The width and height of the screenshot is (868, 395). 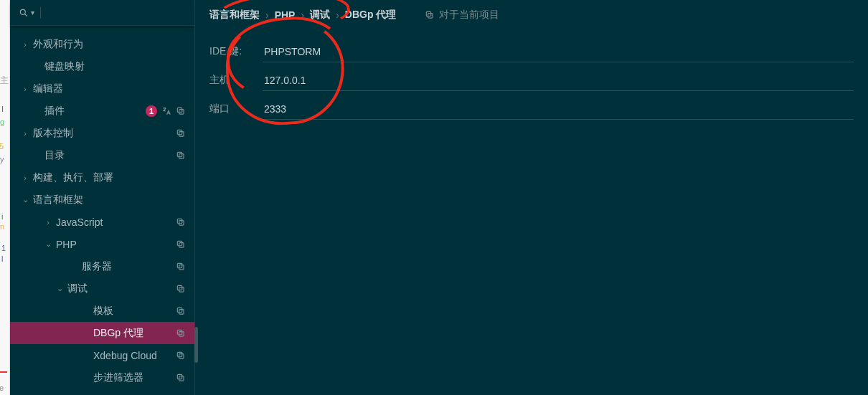 I want to click on for-current-project-label: 对于当前项目, so click(x=462, y=15).